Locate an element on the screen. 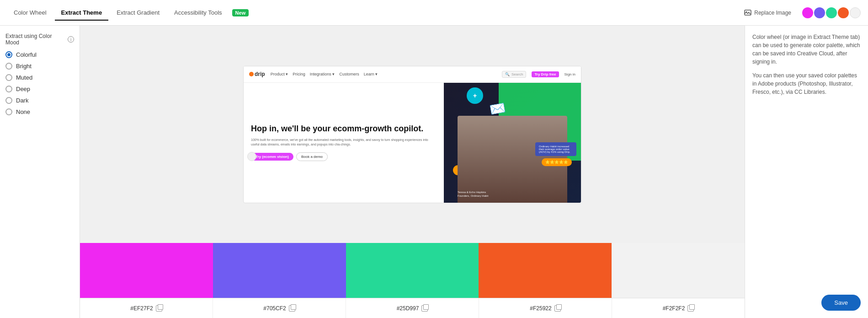  info-icon: i is located at coordinates (71, 39).